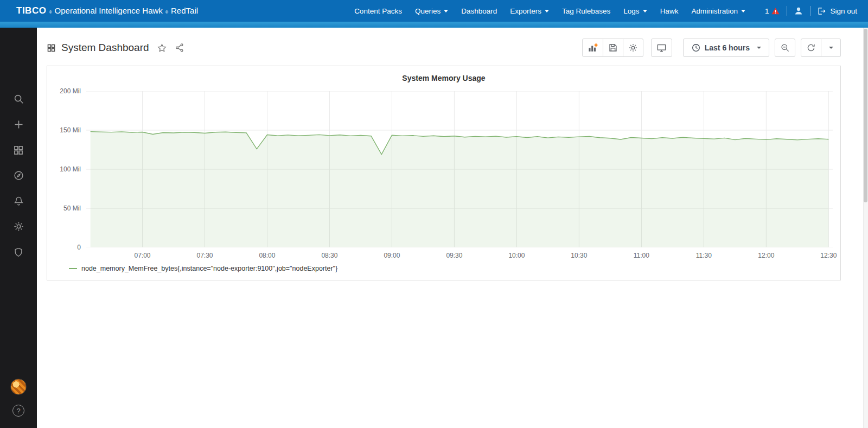 This screenshot has width=868, height=428. I want to click on topnav-right-cluster: 1 Sign out, so click(811, 11).